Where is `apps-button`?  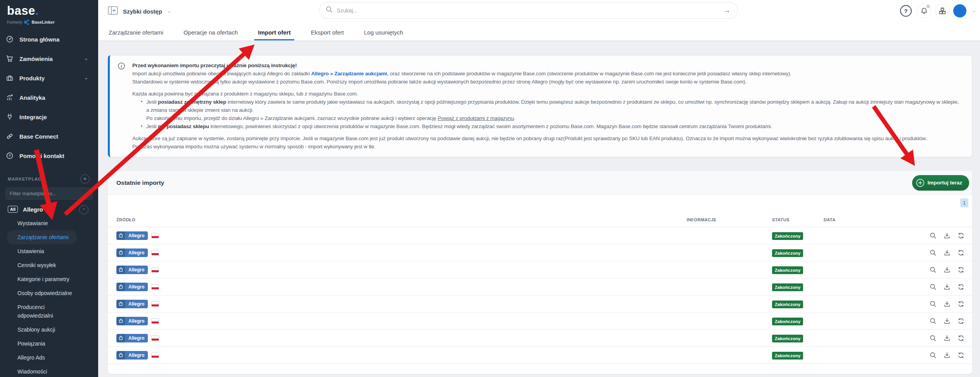 apps-button is located at coordinates (942, 11).